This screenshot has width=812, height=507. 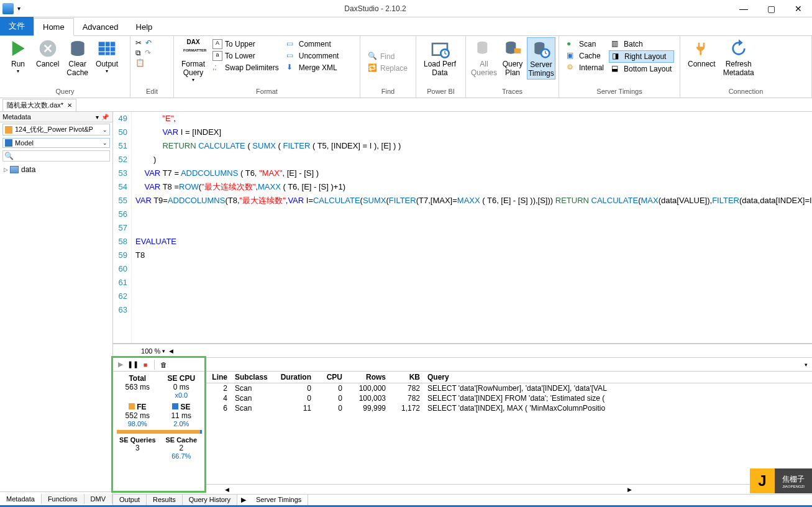 What do you see at coordinates (291, 56) in the screenshot?
I see `uncomment-icon: ▭` at bounding box center [291, 56].